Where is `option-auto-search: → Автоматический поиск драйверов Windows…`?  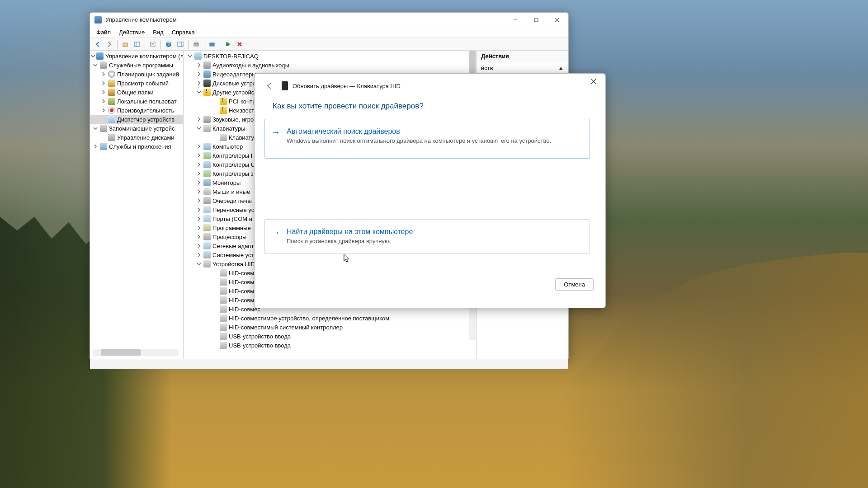
option-auto-search: → Автоматический поиск драйверов Windows… is located at coordinates (427, 139).